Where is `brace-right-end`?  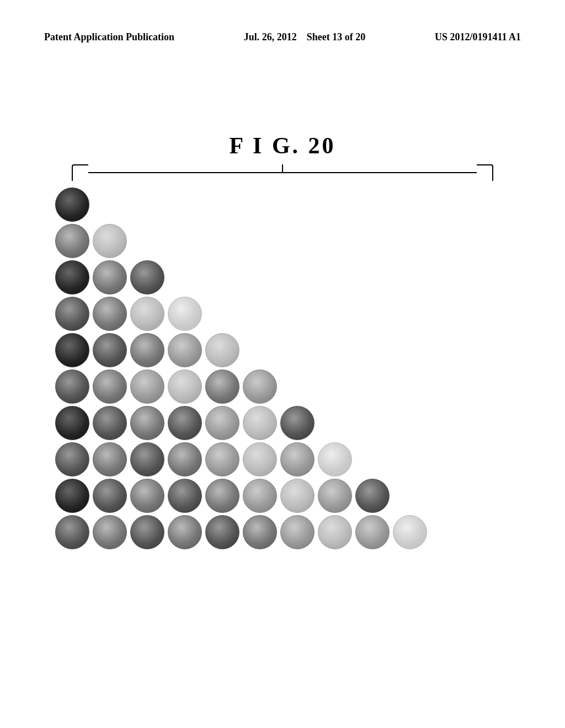 brace-right-end is located at coordinates (485, 173).